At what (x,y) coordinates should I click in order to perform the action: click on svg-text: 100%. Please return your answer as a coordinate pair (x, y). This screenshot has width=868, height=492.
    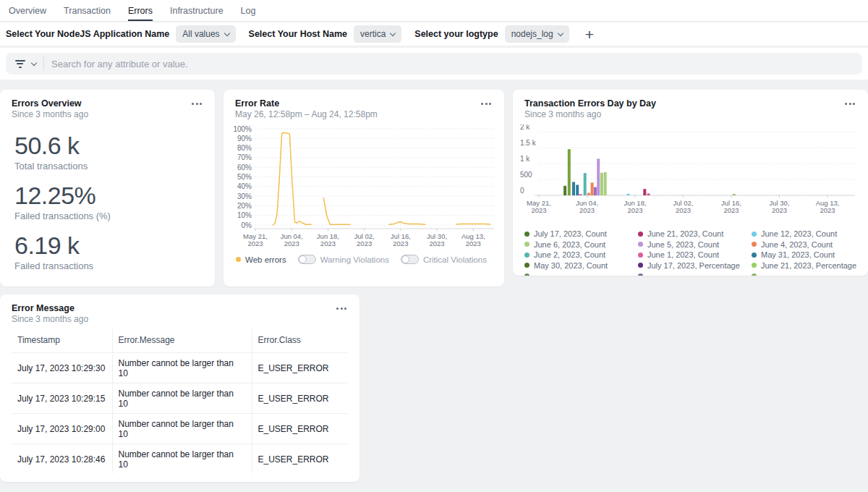
    Looking at the image, I should click on (242, 129).